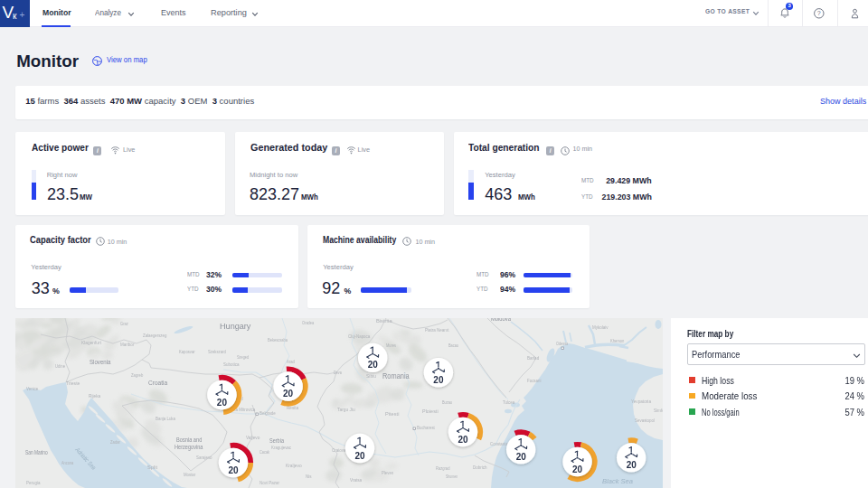  What do you see at coordinates (155, 335) in the screenshot?
I see `svg-text: Zalaegerszeg` at bounding box center [155, 335].